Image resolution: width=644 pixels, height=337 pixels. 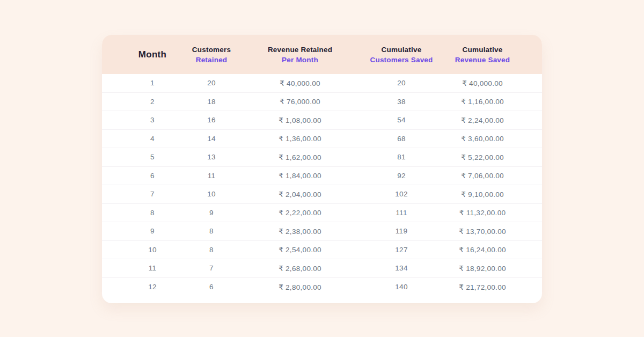 I want to click on table-row: 414₹ 1,36,00.0068₹ 3,60,00.00, so click(x=322, y=140).